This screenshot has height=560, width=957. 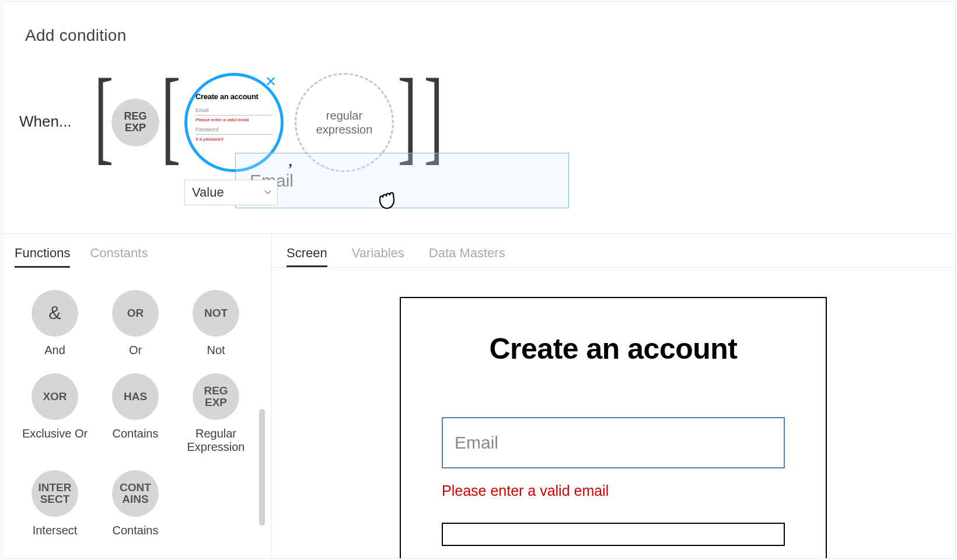 I want to click on page-title: Add condition, so click(x=478, y=36).